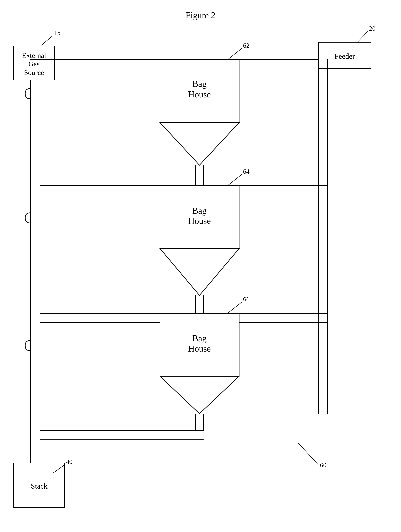  Describe the element at coordinates (323, 465) in the screenshot. I see `svg-text: 60` at that location.